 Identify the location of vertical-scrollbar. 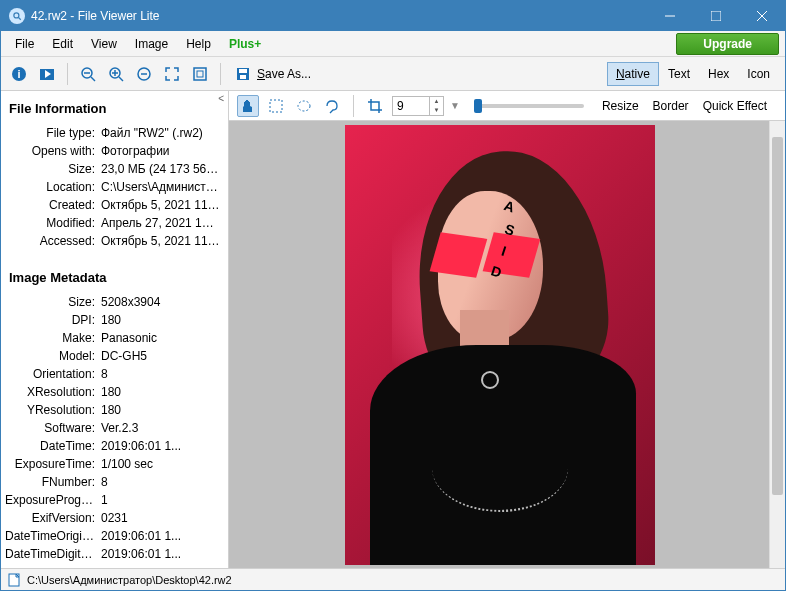
(777, 344).